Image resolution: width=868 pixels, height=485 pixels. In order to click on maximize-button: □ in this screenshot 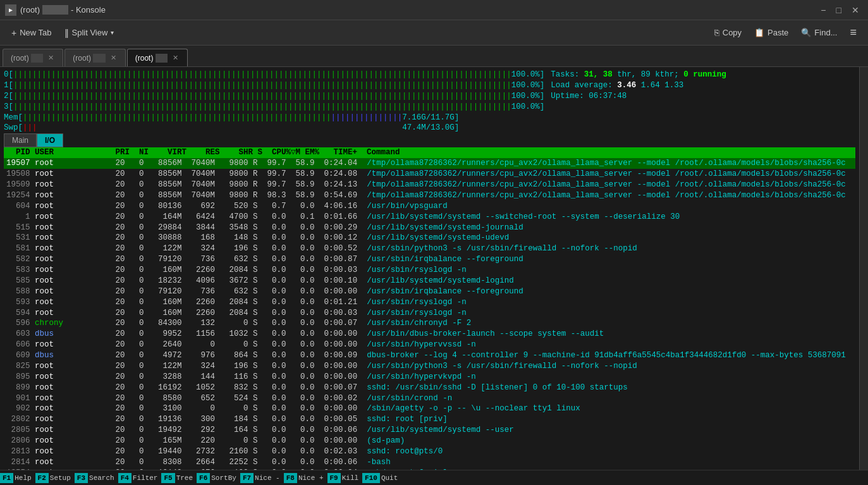, I will do `click(839, 10)`.